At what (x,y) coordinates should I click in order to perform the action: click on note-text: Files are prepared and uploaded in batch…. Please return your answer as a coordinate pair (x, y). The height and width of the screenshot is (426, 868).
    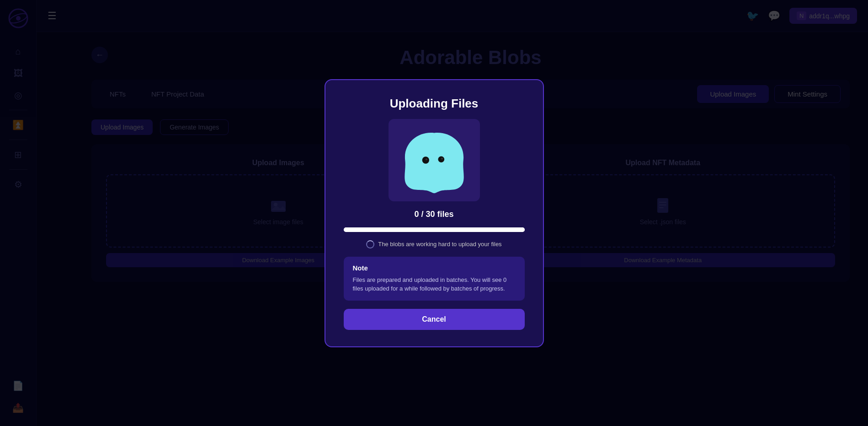
    Looking at the image, I should click on (434, 285).